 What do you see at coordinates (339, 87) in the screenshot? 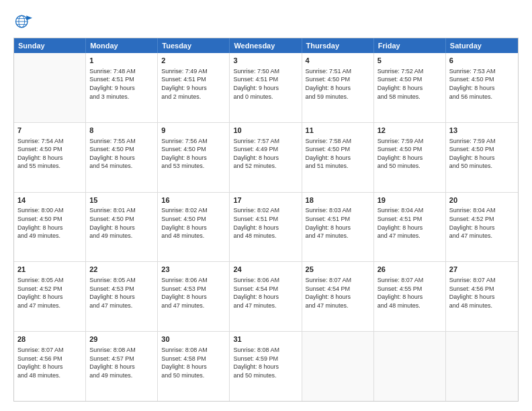
I see `calendar-cell: 4Sunrise: 7:51 AM Sunset: 4:50 PM Daylig…` at bounding box center [339, 87].